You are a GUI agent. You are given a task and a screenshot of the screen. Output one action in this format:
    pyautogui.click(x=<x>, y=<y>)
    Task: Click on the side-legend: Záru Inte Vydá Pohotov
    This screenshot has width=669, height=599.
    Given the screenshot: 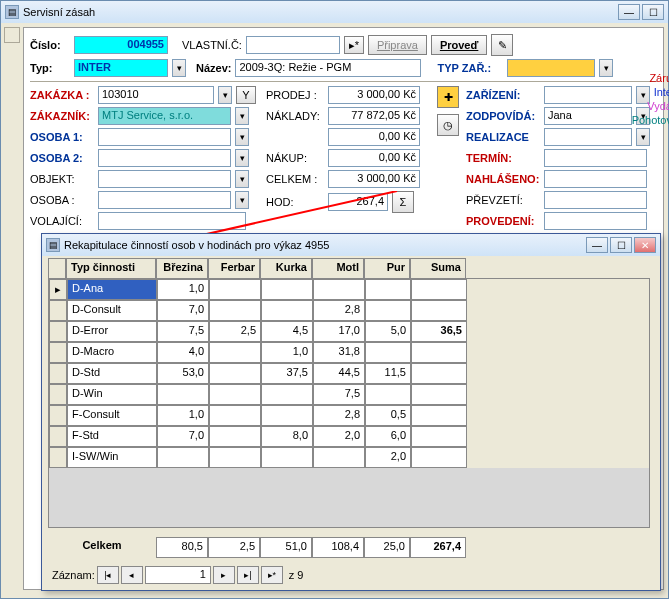 What is the action you would take?
    pyautogui.click(x=650, y=99)
    